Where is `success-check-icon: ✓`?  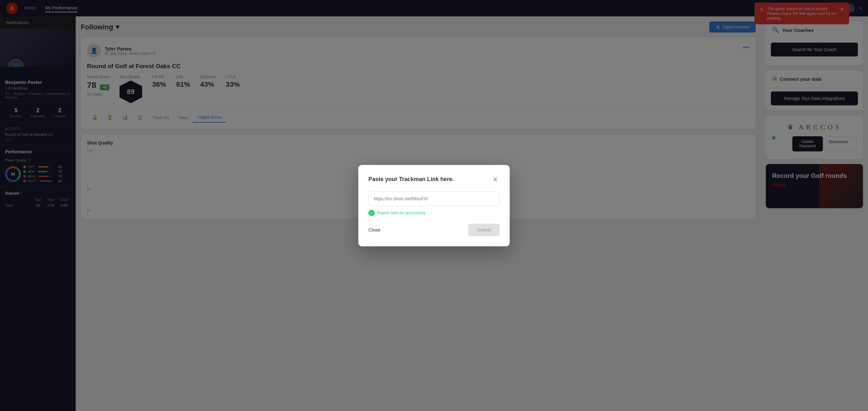
success-check-icon: ✓ is located at coordinates (371, 213).